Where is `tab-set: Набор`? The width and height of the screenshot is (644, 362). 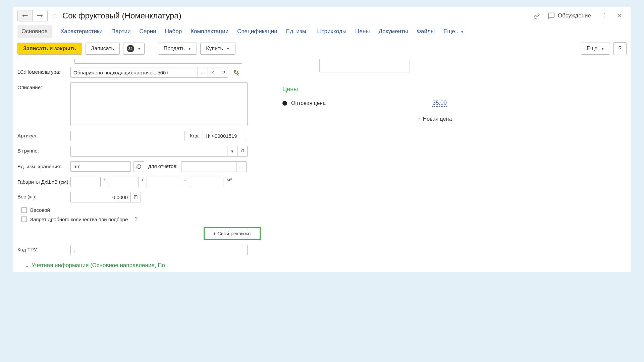
tab-set: Набор is located at coordinates (173, 32).